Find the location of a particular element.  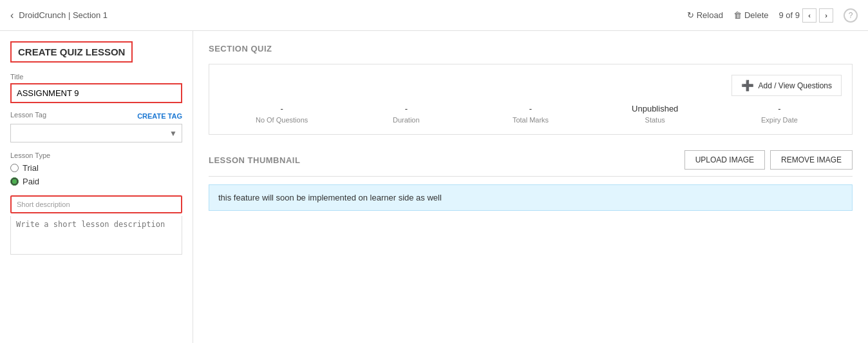

stat-value-4: - is located at coordinates (779, 108).